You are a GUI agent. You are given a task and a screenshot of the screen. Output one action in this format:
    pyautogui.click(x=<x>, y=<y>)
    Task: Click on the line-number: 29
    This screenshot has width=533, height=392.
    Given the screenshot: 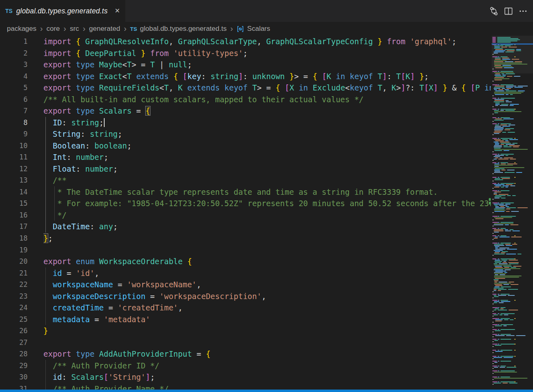 What is the action you would take?
    pyautogui.click(x=14, y=366)
    